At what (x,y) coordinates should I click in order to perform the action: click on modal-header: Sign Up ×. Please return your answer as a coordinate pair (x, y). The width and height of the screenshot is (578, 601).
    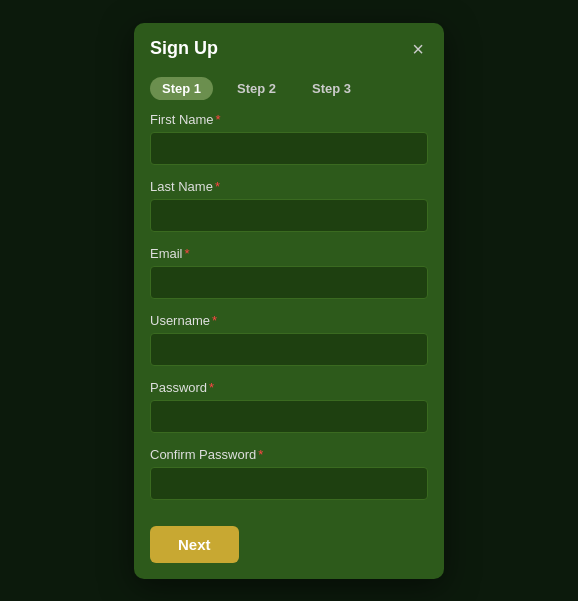
    Looking at the image, I should click on (289, 47).